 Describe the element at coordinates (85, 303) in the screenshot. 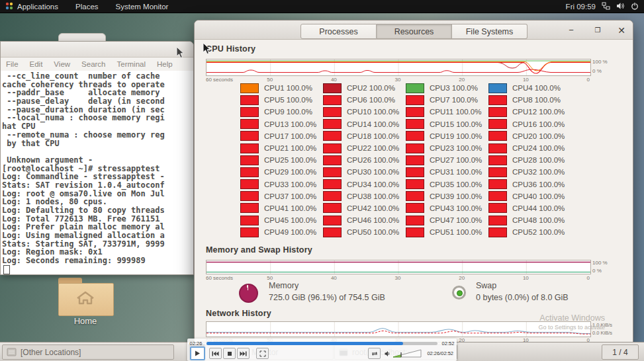

I see `home-folder-icon: Home` at that location.